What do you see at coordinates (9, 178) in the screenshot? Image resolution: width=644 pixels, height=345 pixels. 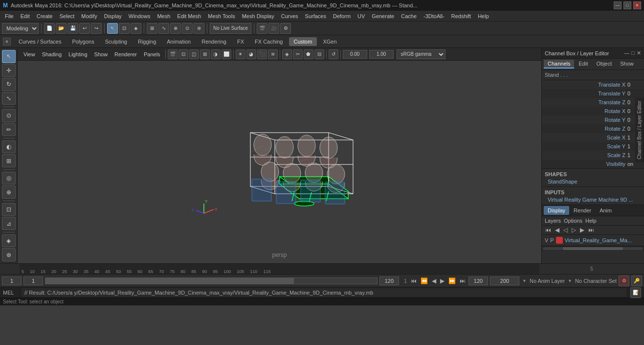 I see `sculpt-button: ◎` at bounding box center [9, 178].